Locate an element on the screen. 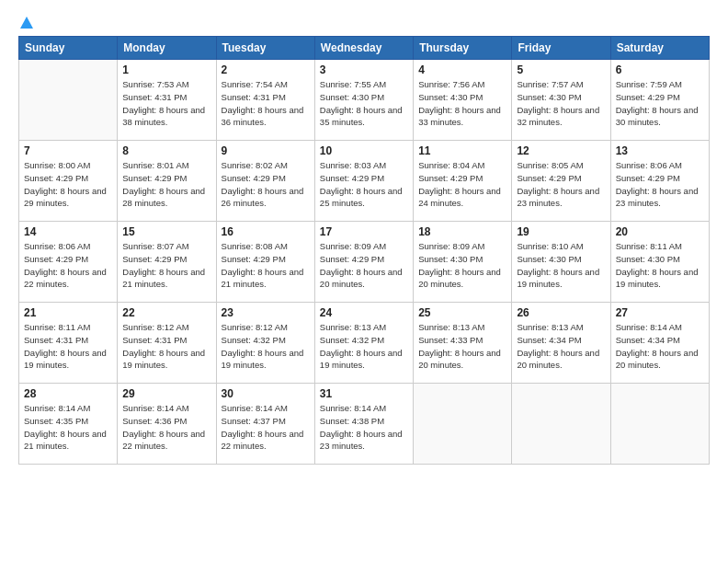  logo is located at coordinates (26, 22).